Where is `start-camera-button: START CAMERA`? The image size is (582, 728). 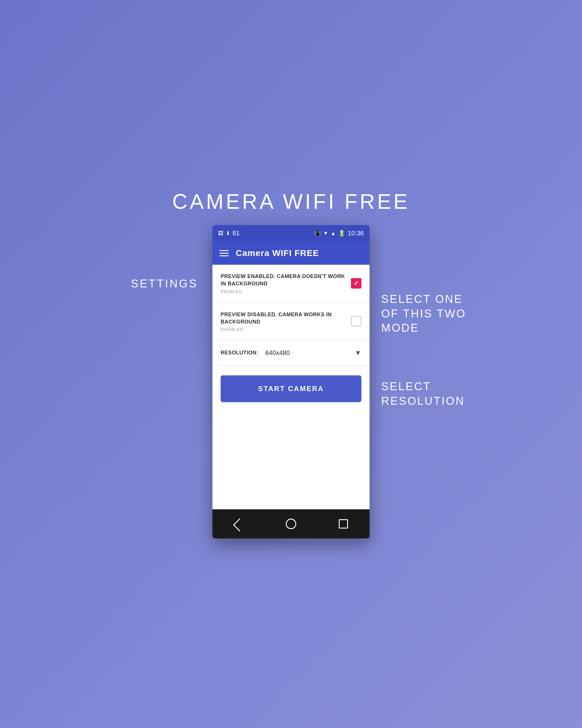
start-camera-button: START CAMERA is located at coordinates (291, 389).